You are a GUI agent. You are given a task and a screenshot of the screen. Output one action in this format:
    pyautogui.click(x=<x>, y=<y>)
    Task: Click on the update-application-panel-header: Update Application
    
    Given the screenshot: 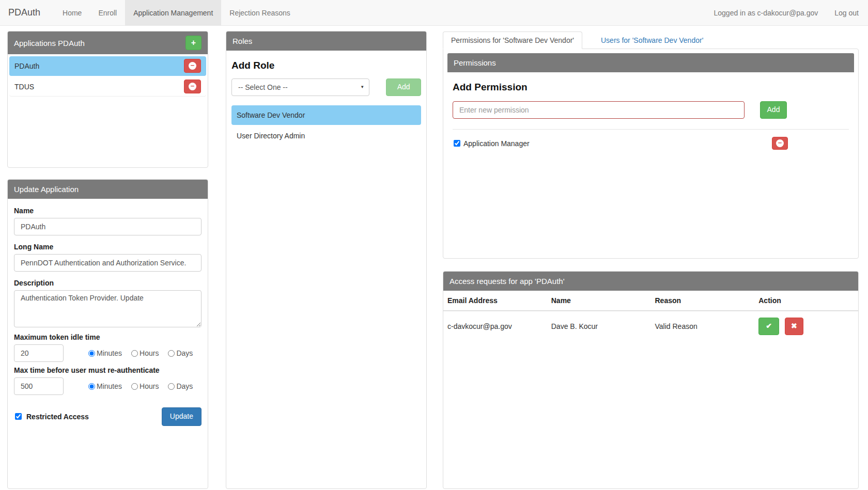 What is the action you would take?
    pyautogui.click(x=107, y=189)
    